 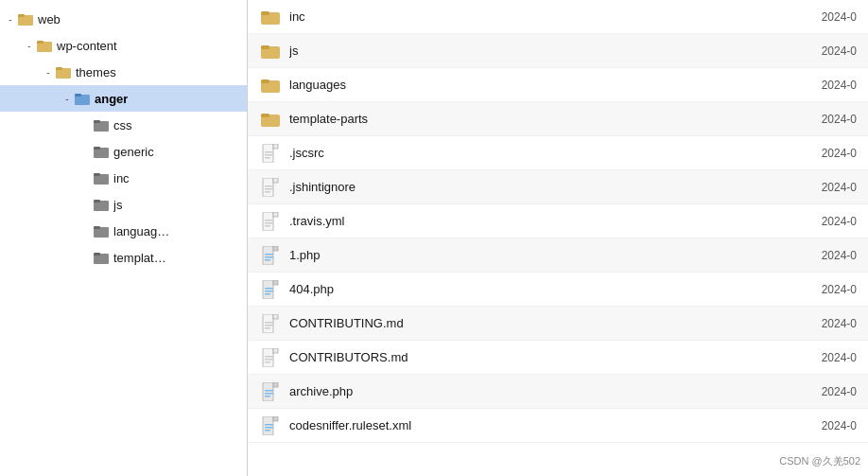 I want to click on folder-icon-languages, so click(x=101, y=231).